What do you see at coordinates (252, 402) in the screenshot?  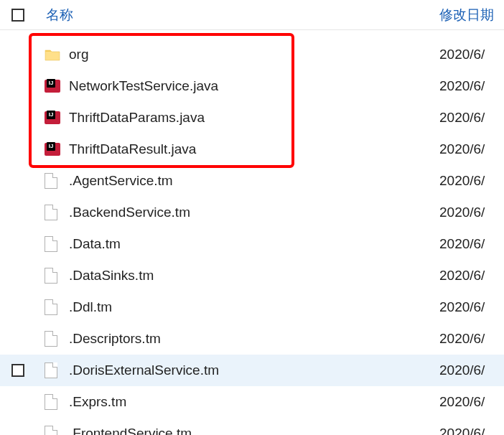 I see `file-row: .Exprs.tm2020/6/` at bounding box center [252, 402].